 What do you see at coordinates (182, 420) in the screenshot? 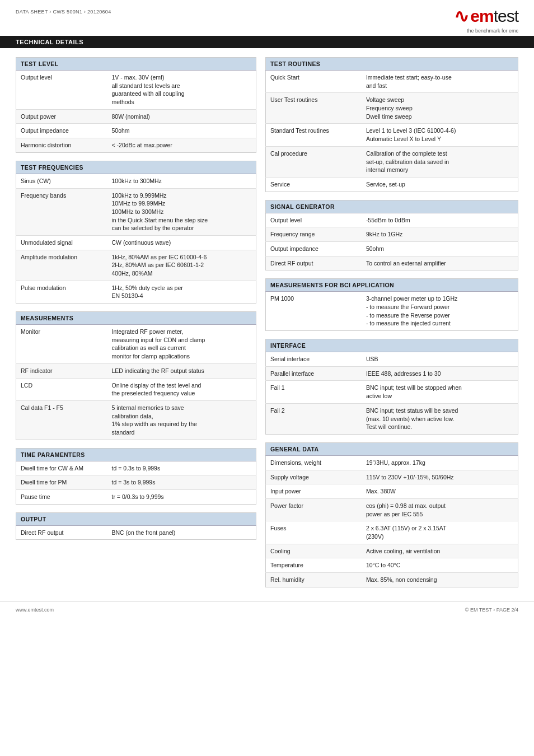
I see `table-cell-value: 5 internal memories to save calibration …` at bounding box center [182, 420].